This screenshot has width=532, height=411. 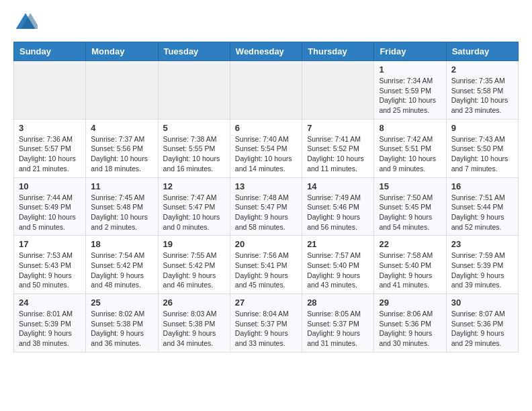 What do you see at coordinates (410, 95) in the screenshot?
I see `day-info: Sunrise: 7:34 AM Sunset: 5:59 PM Dayligh…` at bounding box center [410, 95].